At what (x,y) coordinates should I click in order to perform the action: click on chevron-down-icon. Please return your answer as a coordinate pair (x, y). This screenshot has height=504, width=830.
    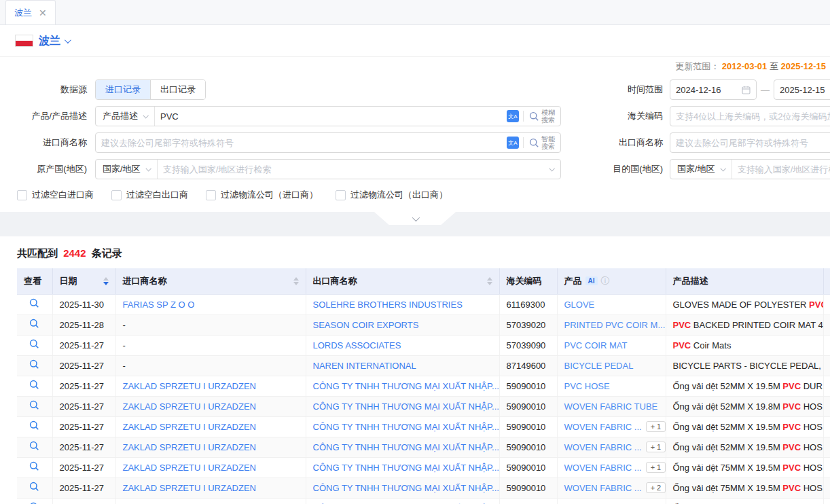
    Looking at the image, I should click on (68, 40).